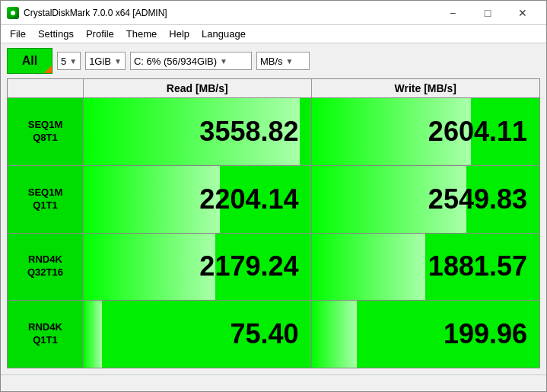  Describe the element at coordinates (100, 61) in the screenshot. I see `size-value: 1GiB` at that location.